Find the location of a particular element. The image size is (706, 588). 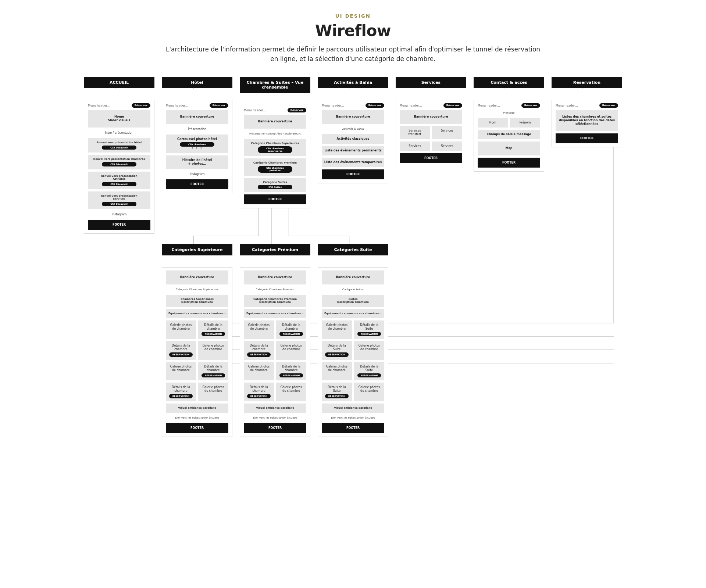

cat-desc: Catégorie Chambres Premium Description c… is located at coordinates (275, 301).